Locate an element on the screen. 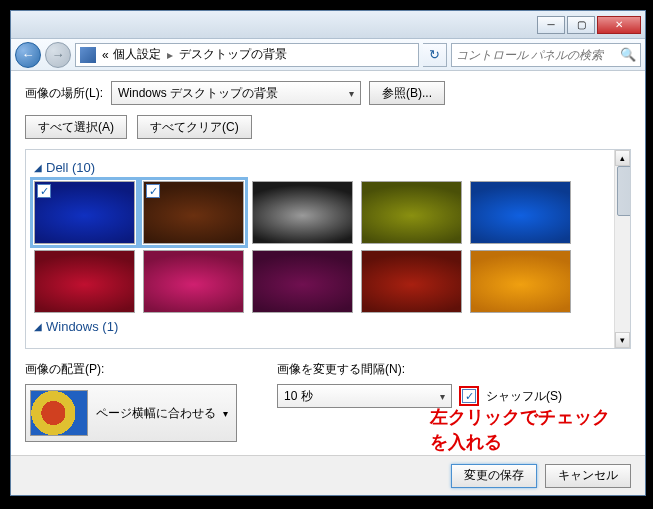 The width and height of the screenshot is (653, 509). breadcrumb-item: デスクトップの背景 is located at coordinates (233, 54).